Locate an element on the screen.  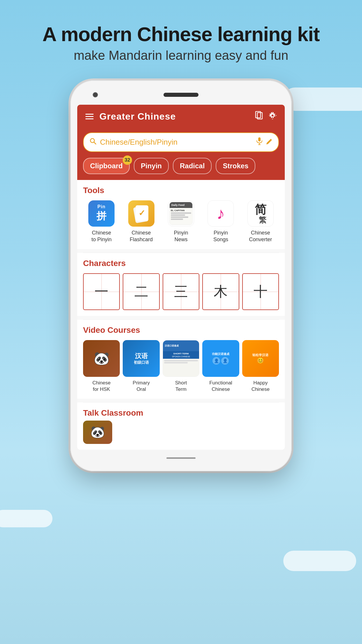
songs-tool-label: PinyinSongs is located at coordinates (221, 236).